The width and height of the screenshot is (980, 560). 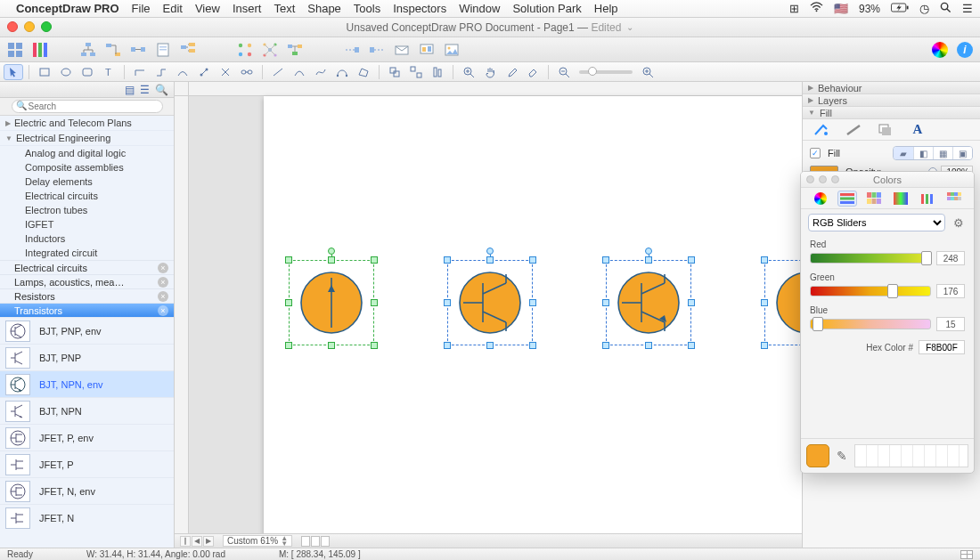 I want to click on toolbar-doc-icon, so click(x=163, y=50).